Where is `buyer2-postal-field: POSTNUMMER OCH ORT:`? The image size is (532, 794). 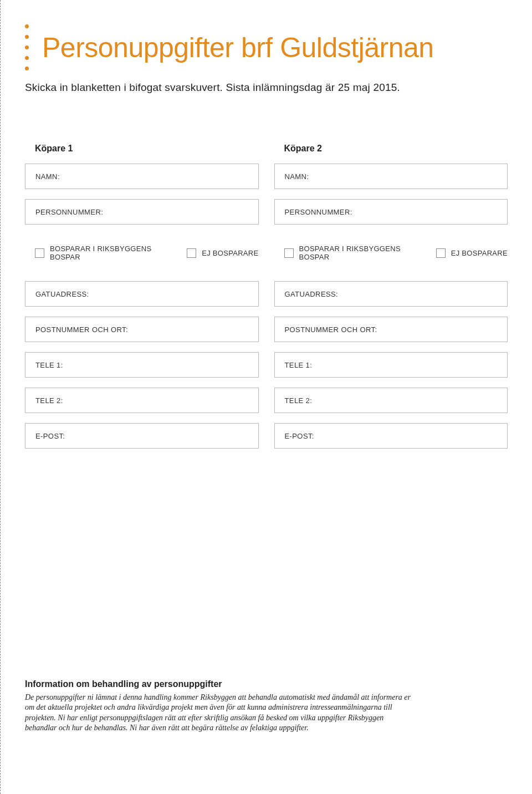 buyer2-postal-field: POSTNUMMER OCH ORT: is located at coordinates (391, 329).